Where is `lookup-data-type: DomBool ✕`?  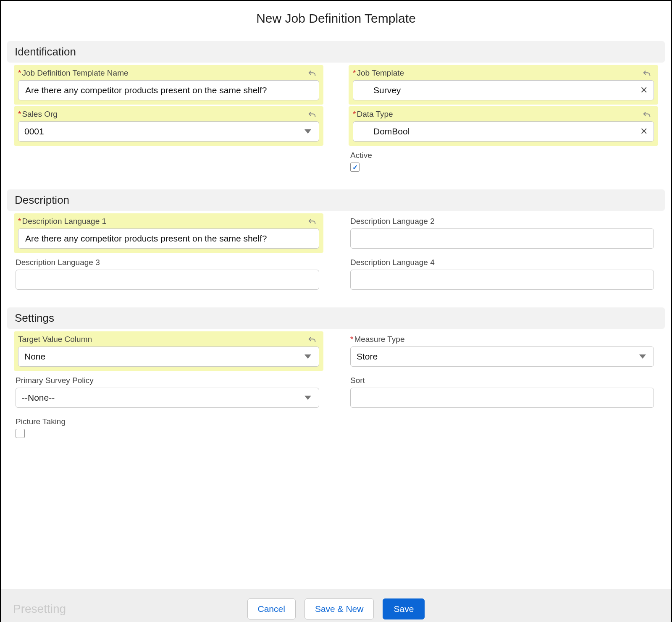 lookup-data-type: DomBool ✕ is located at coordinates (503, 131).